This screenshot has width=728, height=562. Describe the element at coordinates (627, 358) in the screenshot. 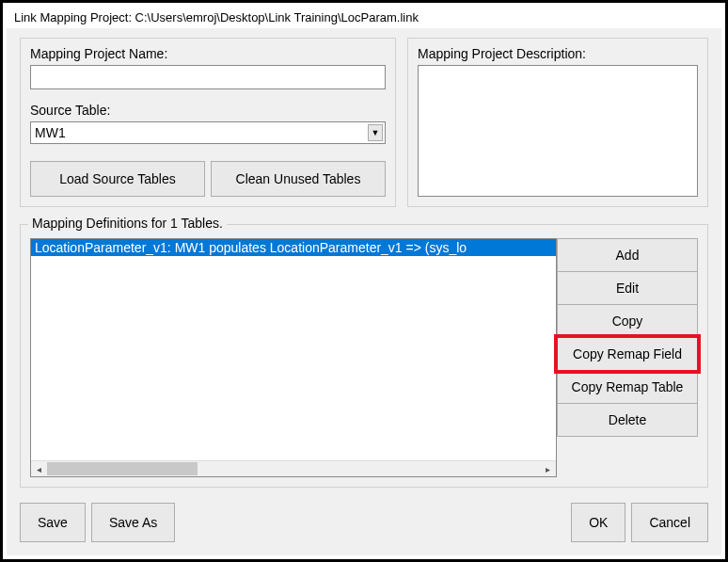

I see `definitions-buttons: Add Edit Copy Copy Remap Field Copy Rema…` at that location.